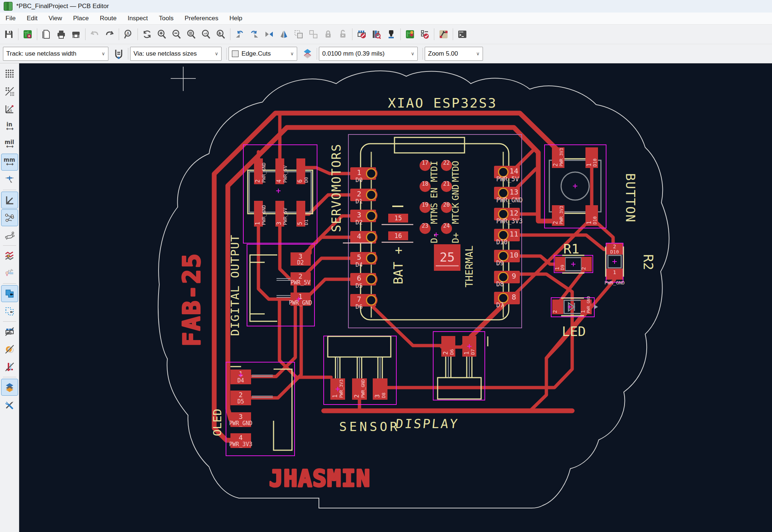 The image size is (772, 532). Describe the element at coordinates (10, 162) in the screenshot. I see `units-mm-button: mm⟷` at that location.